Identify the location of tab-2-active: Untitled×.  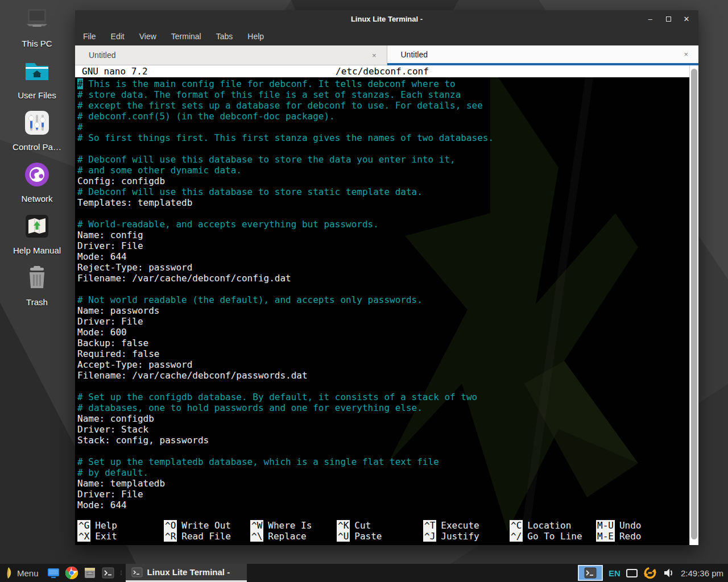
(543, 56).